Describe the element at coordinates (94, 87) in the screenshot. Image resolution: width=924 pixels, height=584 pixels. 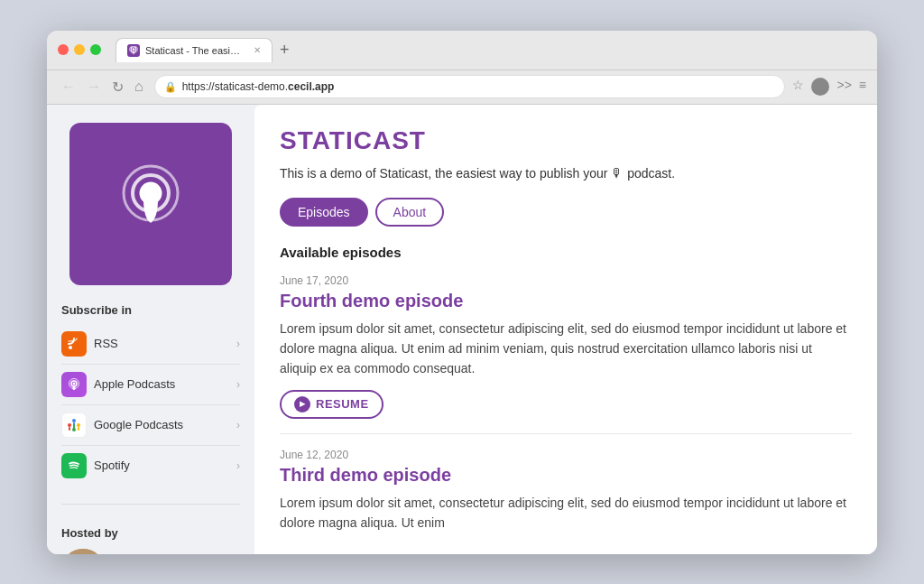
I see `forward-button: →` at that location.